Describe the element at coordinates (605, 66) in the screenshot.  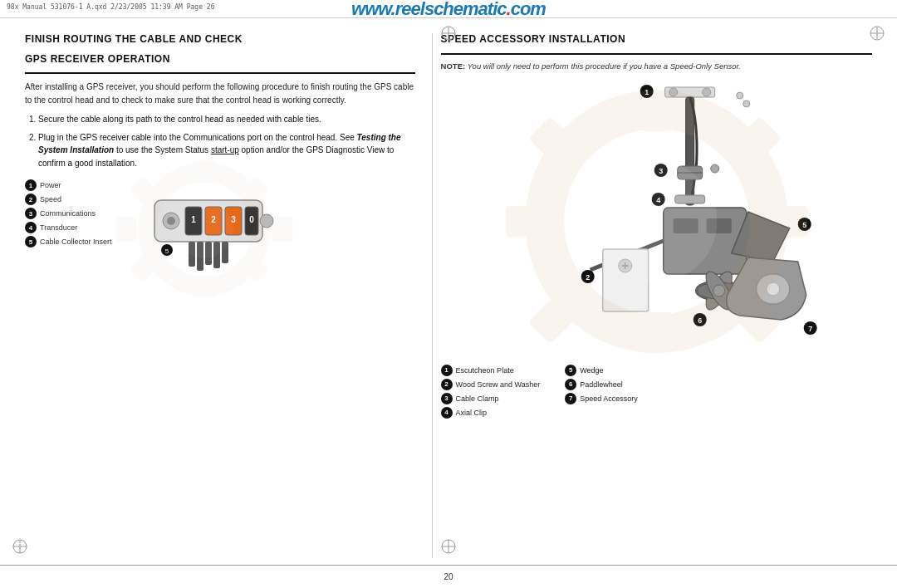
I see `note-body: You will only need to perform this proce…` at that location.